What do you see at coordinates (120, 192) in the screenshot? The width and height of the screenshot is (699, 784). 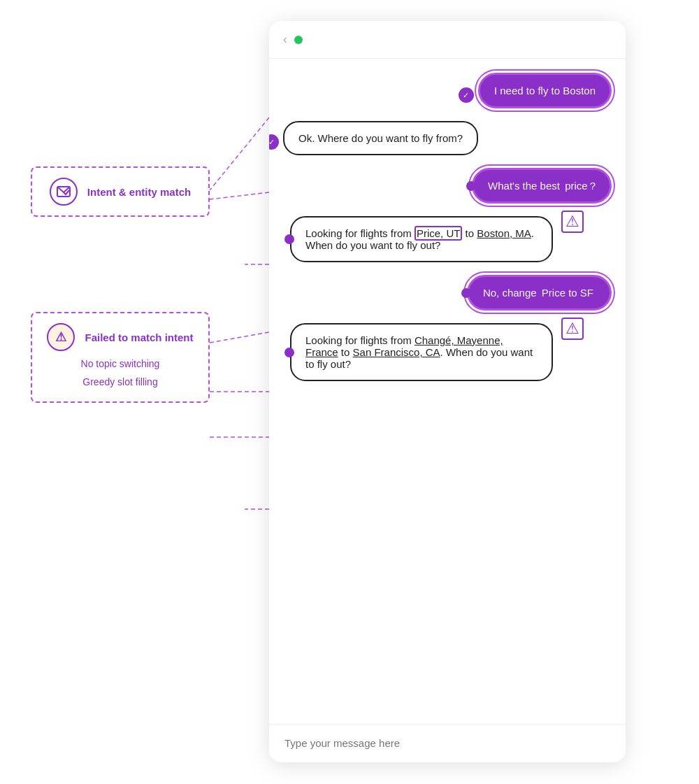 I see `ann1-row: Intent & entity match` at bounding box center [120, 192].